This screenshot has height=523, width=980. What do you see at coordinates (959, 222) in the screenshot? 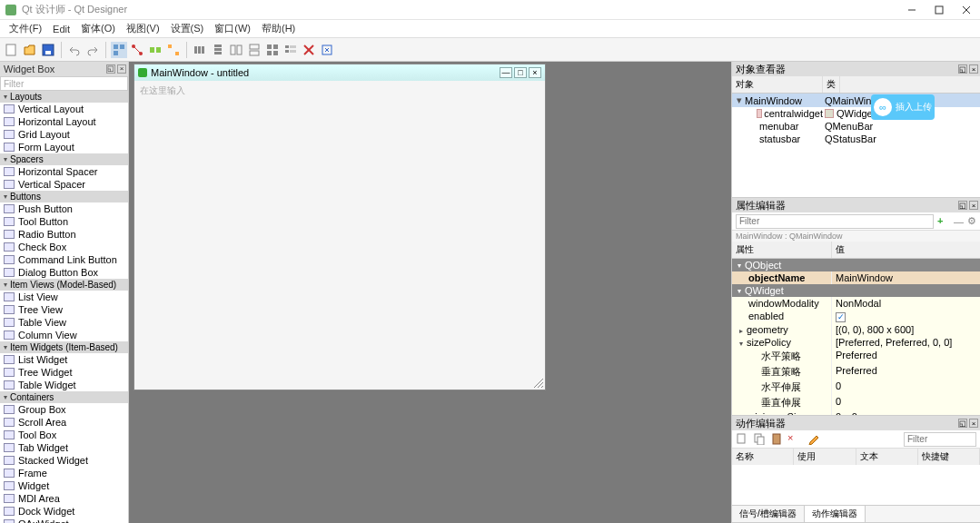
I see `remove-property-icon: —` at bounding box center [959, 222].